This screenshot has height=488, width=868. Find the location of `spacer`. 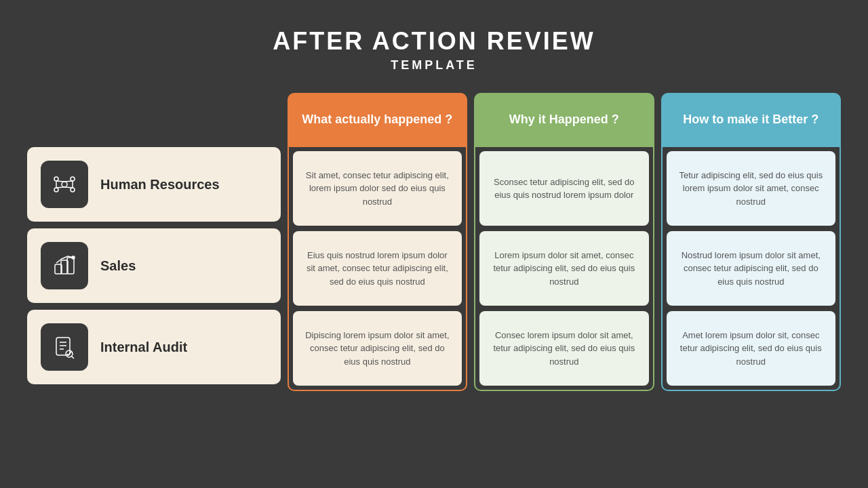

spacer is located at coordinates (154, 120).